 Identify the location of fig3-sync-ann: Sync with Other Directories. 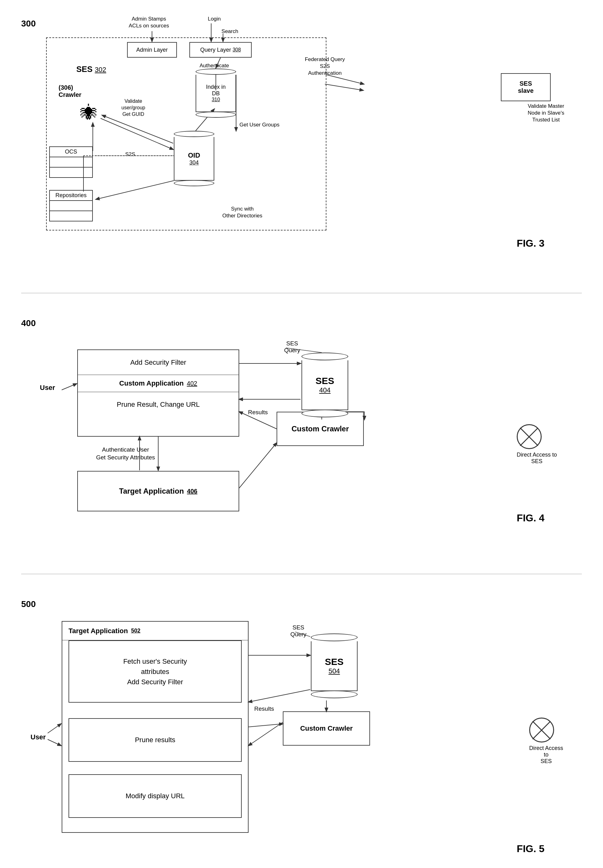
(243, 212).